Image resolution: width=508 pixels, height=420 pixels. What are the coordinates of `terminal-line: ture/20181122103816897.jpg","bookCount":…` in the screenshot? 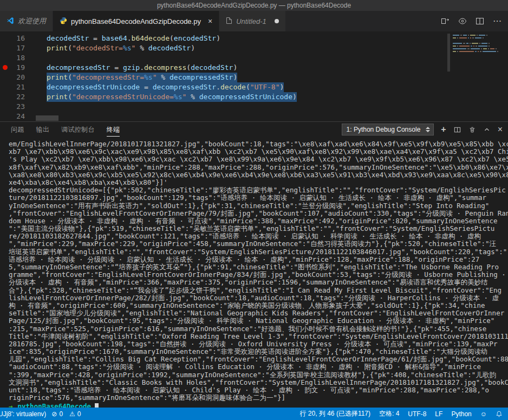 It's located at (258, 198).